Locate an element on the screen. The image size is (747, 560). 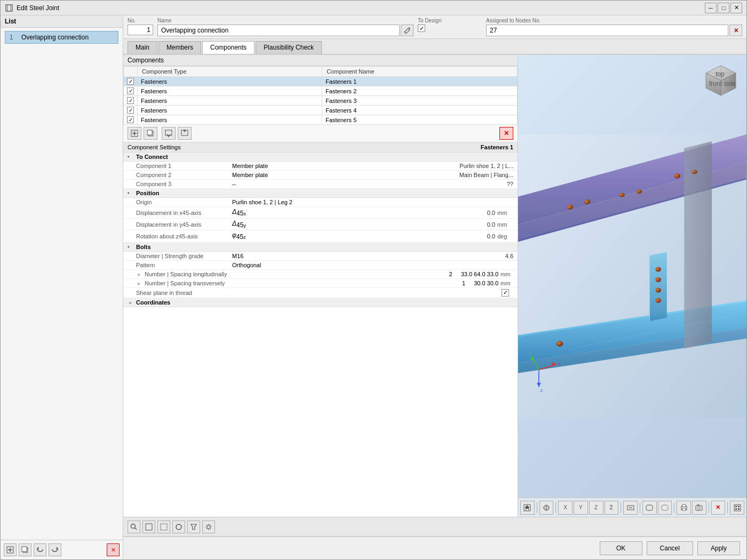
import-component-button is located at coordinates (169, 133).